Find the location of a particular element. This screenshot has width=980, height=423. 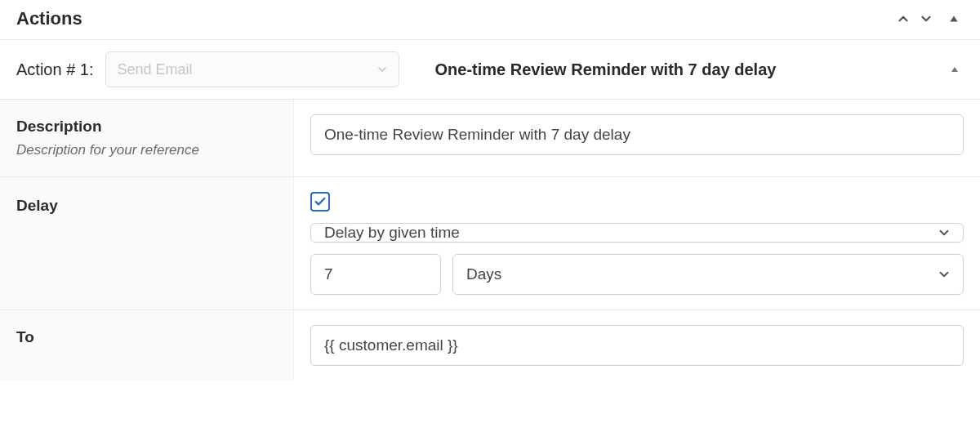

move-up-button is located at coordinates (903, 19).